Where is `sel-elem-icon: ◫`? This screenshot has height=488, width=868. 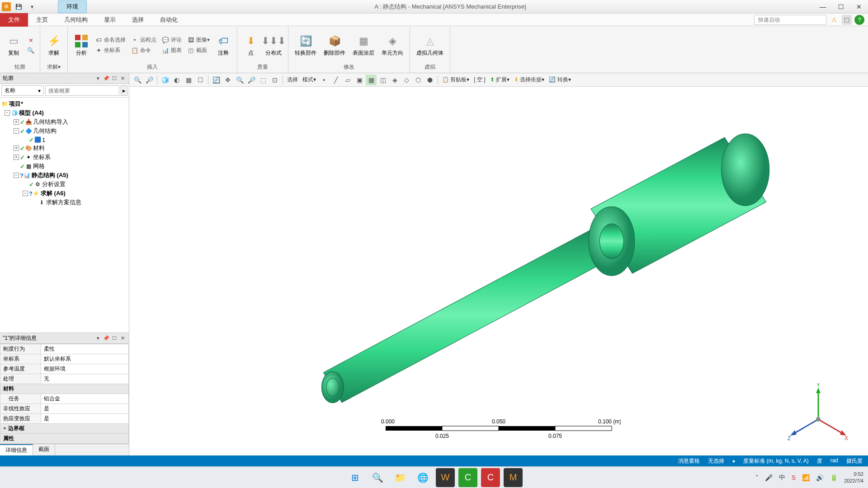
sel-elem-icon: ◫ is located at coordinates (383, 80).